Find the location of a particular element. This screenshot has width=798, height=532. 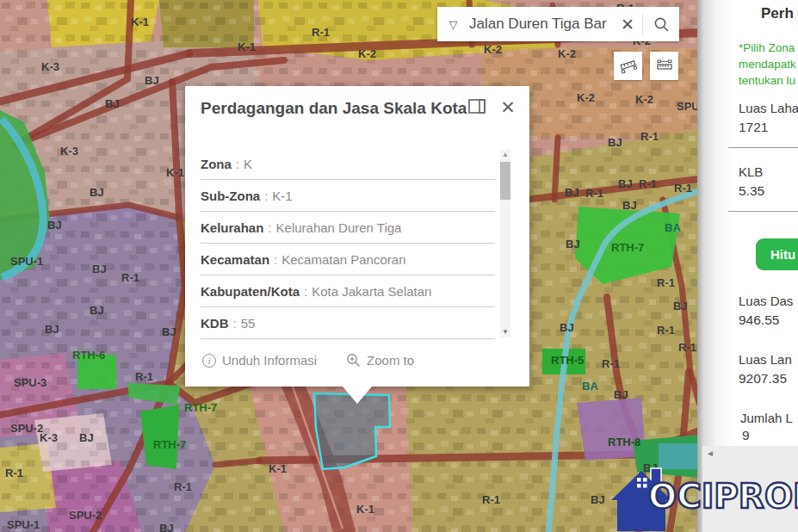

map-zone-label: RTH-5 is located at coordinates (567, 360).